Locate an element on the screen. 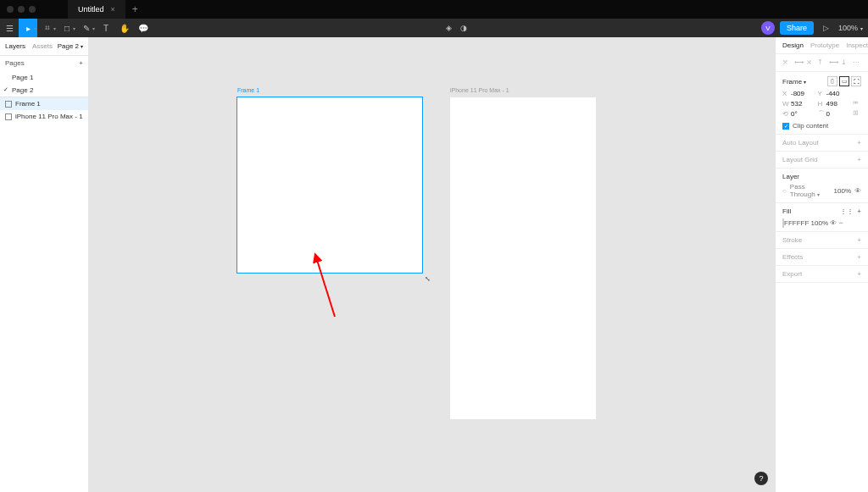 This screenshot has width=868, height=492. prop-y: -440 is located at coordinates (833, 93).